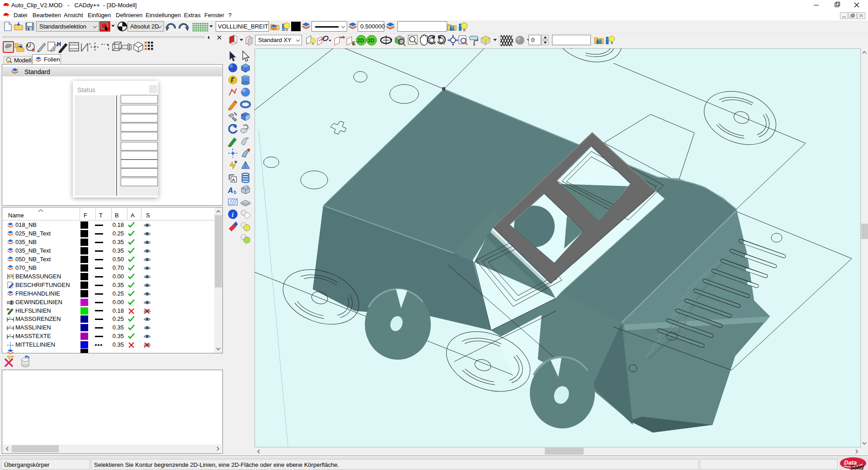 The width and height of the screenshot is (868, 470). What do you see at coordinates (857, 467) in the screenshot?
I see `svg-text: Solid` at bounding box center [857, 467].